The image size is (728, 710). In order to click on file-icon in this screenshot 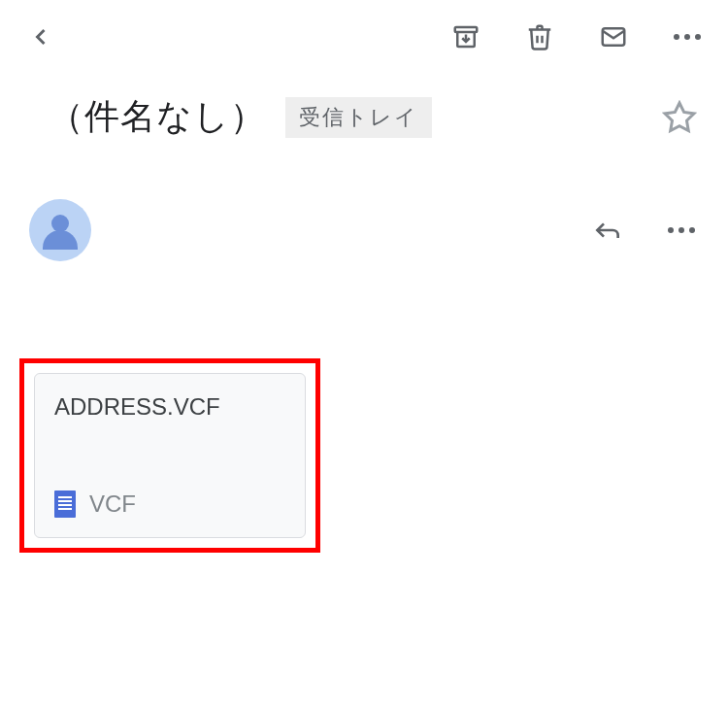, I will do `click(65, 504)`.